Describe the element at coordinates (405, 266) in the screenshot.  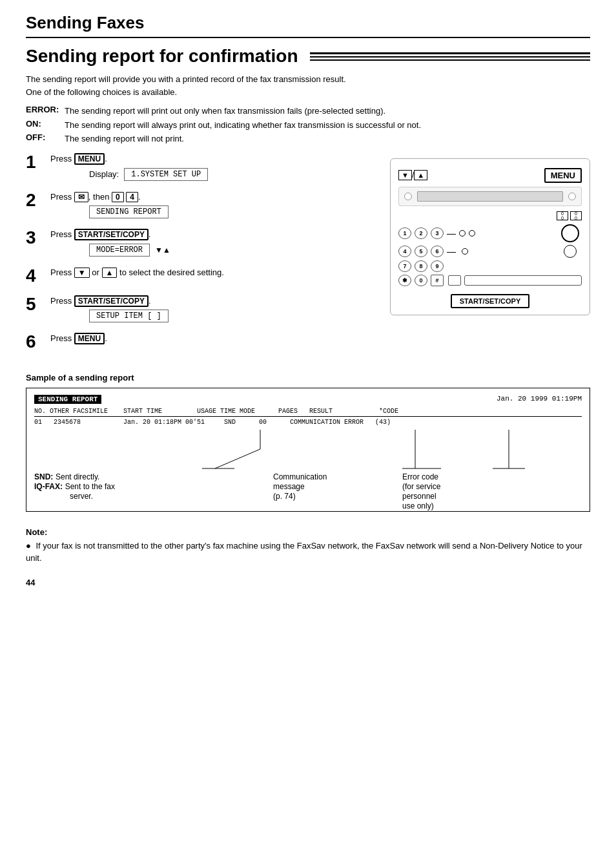
I see `key-7: 7` at that location.